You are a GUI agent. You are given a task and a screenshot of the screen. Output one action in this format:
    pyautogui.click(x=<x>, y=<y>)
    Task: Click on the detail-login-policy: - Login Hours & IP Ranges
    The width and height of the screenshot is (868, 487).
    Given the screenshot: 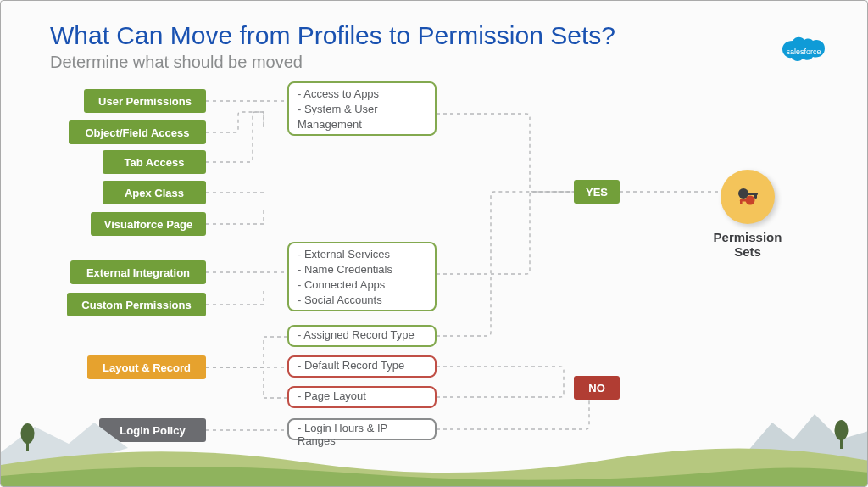 What is the action you would take?
    pyautogui.click(x=362, y=429)
    